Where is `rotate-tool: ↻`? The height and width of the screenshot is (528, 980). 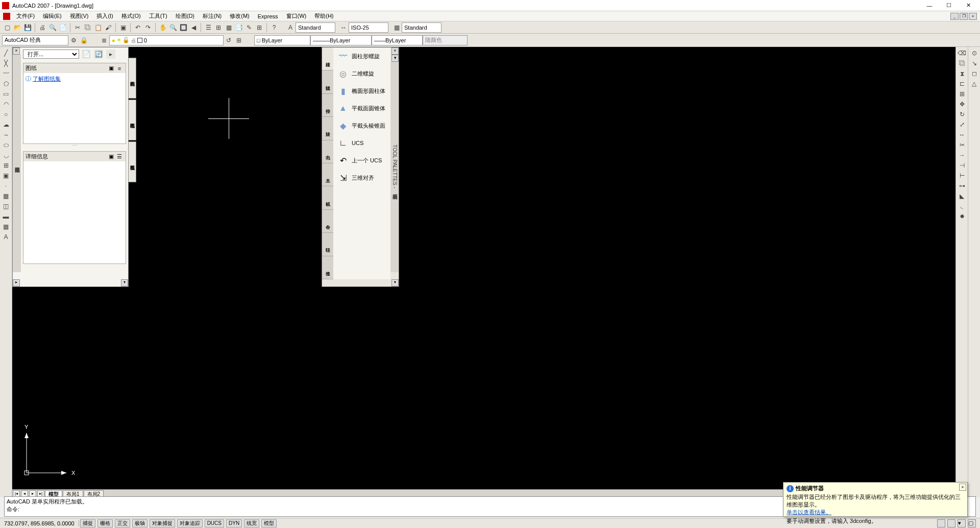
rotate-tool: ↻ is located at coordinates (962, 114).